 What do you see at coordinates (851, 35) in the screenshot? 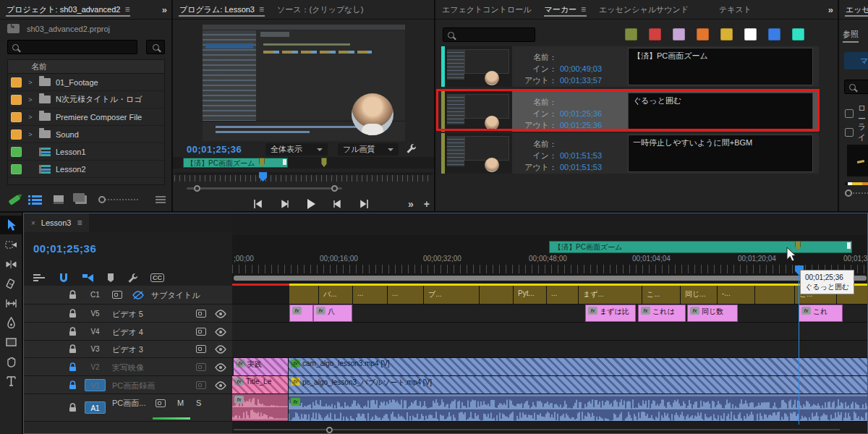
I see `eg-browse-tab: 参照` at bounding box center [851, 35].